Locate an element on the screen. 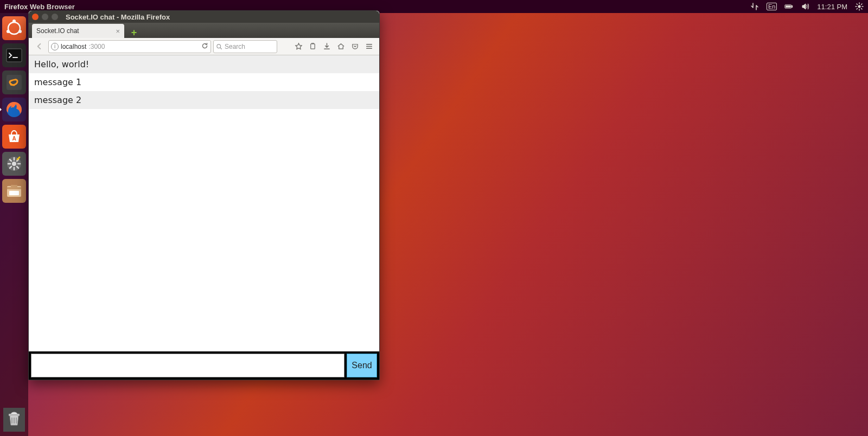 The width and height of the screenshot is (868, 436). window-title: Socket.IO chat - Mozilla Firefox is located at coordinates (118, 17).